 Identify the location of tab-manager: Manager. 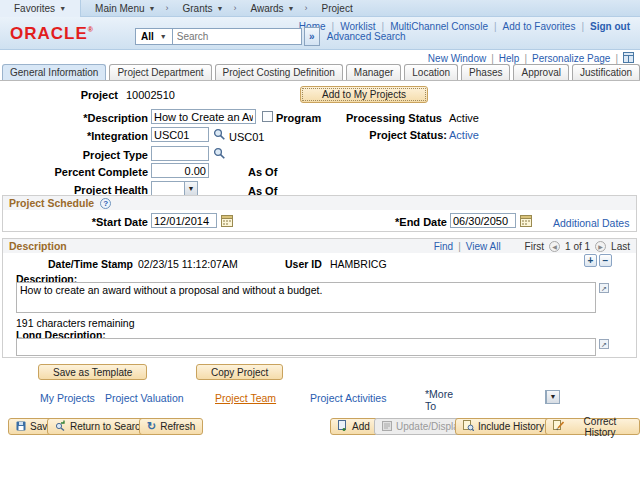
(374, 72).